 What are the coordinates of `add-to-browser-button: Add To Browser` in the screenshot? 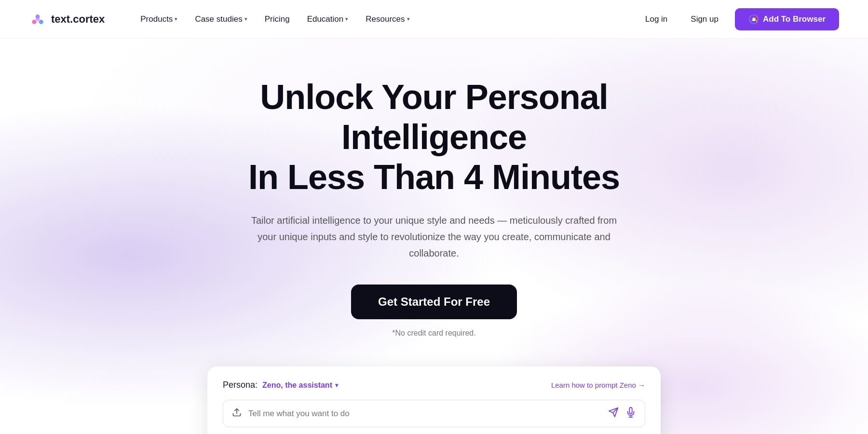 It's located at (787, 19).